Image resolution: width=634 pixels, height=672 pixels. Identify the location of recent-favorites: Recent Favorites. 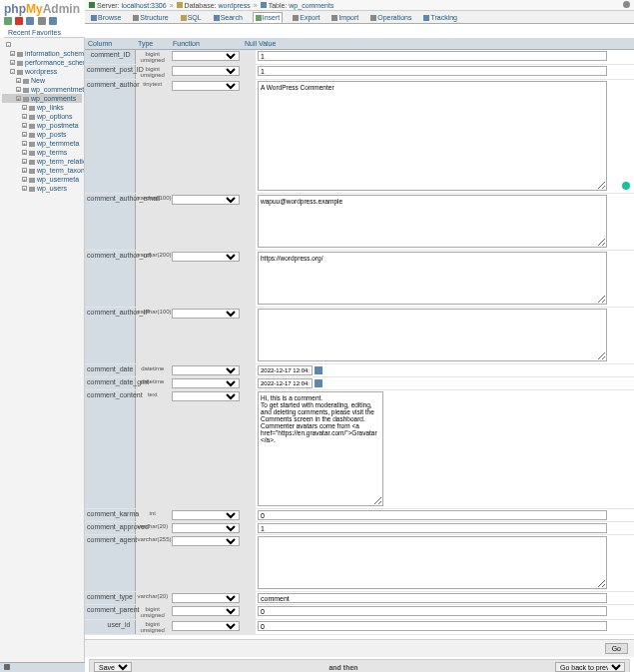
(44, 32).